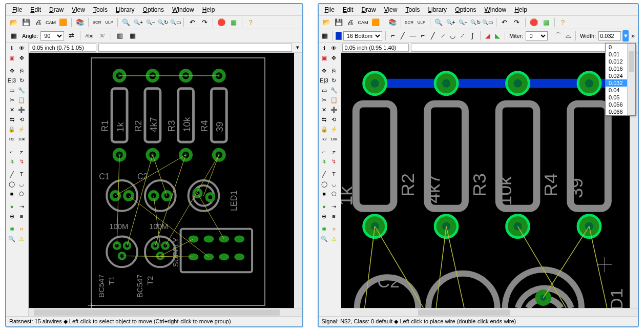 This screenshot has height=331, width=644. Describe the element at coordinates (536, 36) in the screenshot. I see `miter-combo: 0` at that location.